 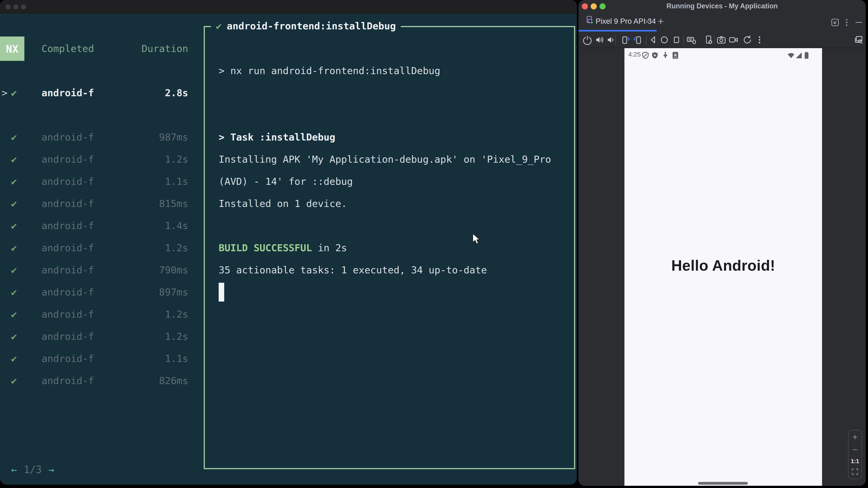 I want to click on app-notification-icon: A, so click(x=675, y=57).